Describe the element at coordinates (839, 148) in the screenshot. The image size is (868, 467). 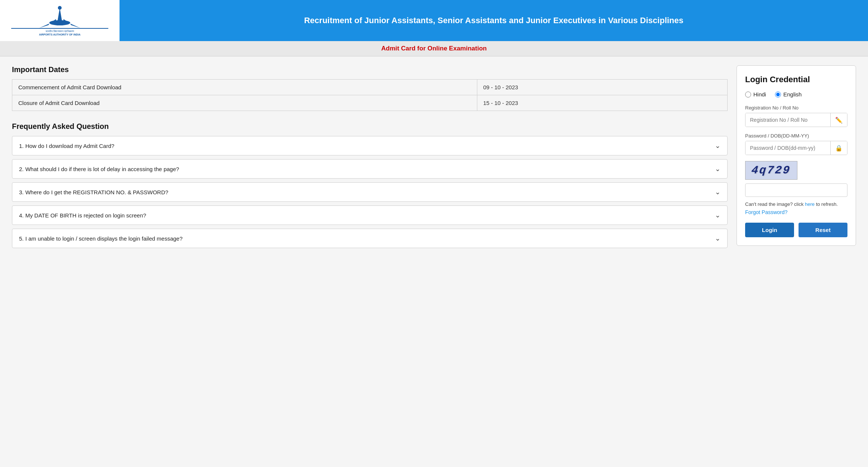
I see `lock-icon: 🔒` at that location.